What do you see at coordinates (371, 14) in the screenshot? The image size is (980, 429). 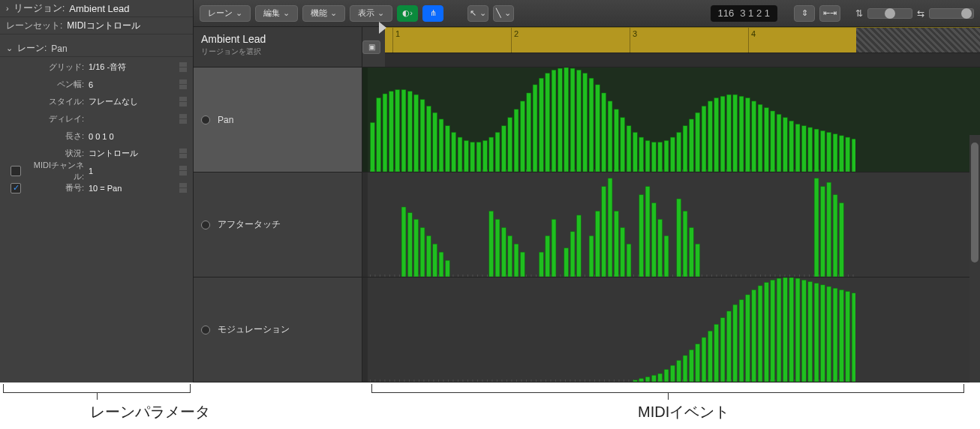 I see `menu-view: 表示⌄` at bounding box center [371, 14].